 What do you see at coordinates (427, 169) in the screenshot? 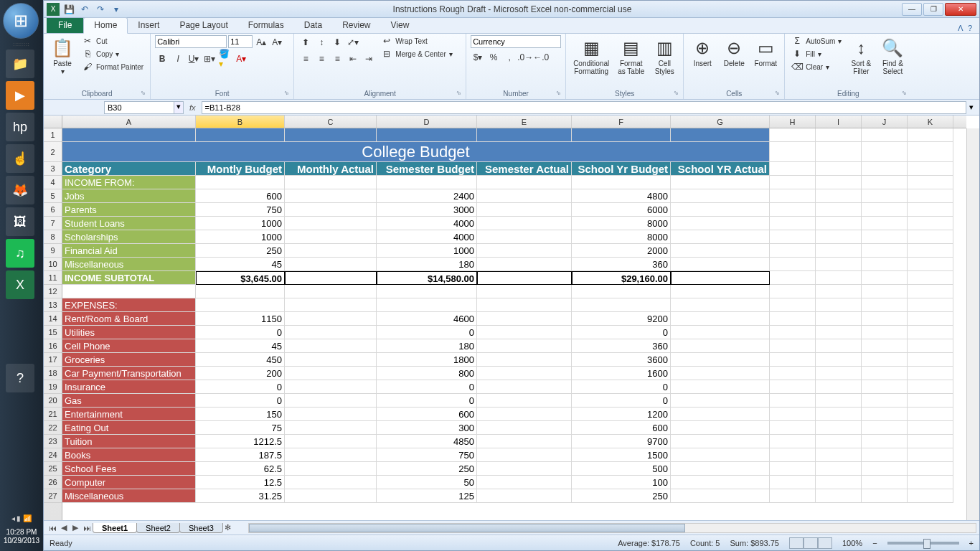
I see `cell: Semester Budget` at bounding box center [427, 169].